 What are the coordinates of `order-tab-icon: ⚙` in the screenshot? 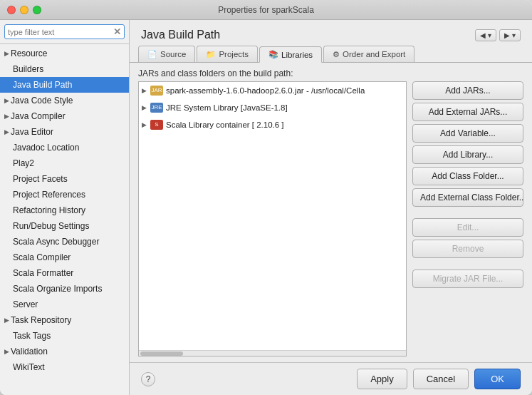 It's located at (336, 54).